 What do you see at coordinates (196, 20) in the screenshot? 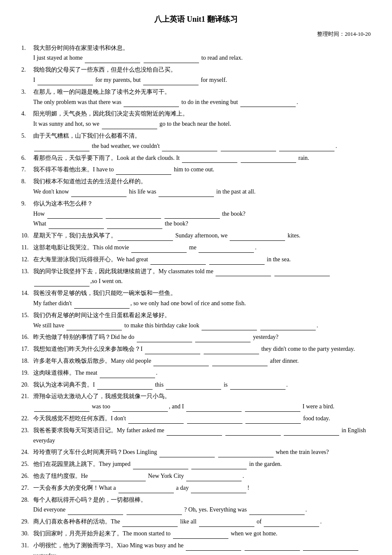
I see `page-title: 八上英语 Unit1 翻译练习` at bounding box center [196, 20].